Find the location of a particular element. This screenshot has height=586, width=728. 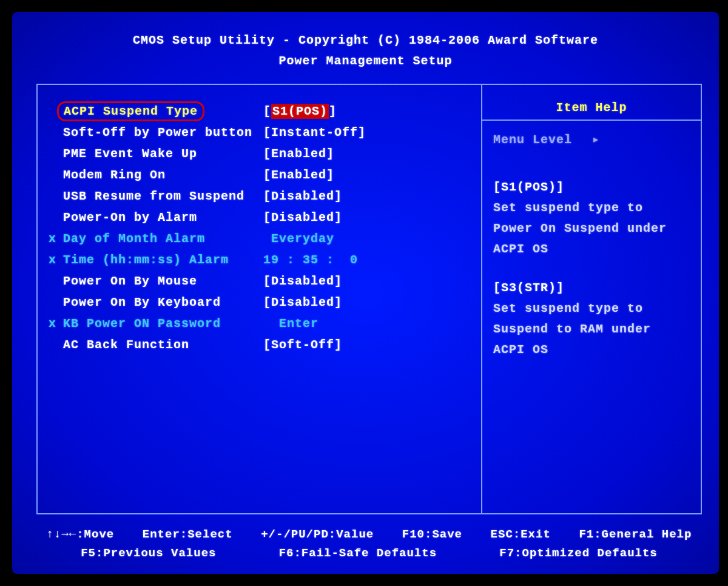

help-heading: [S3(STR)] is located at coordinates (592, 288).